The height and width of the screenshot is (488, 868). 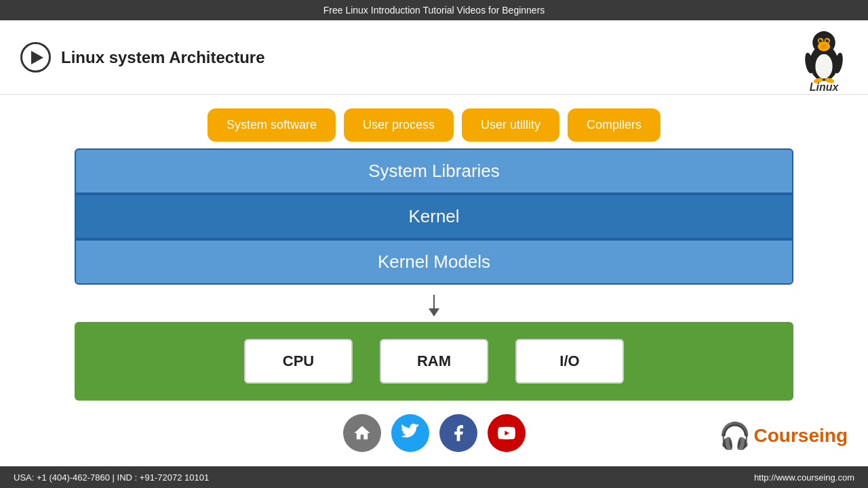 I want to click on down-arrow-icon, so click(x=434, y=306).